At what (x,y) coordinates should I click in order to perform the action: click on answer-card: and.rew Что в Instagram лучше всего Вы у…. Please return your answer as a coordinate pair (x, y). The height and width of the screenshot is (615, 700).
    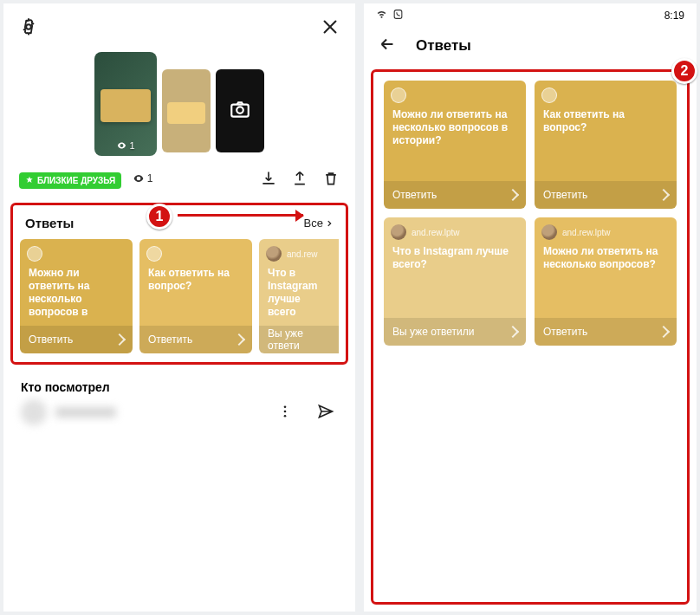
    Looking at the image, I should click on (299, 296).